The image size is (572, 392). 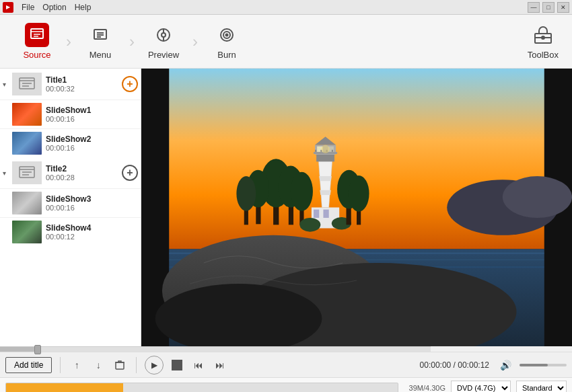 What do you see at coordinates (92, 203) in the screenshot?
I see `info-slideshow3: SlideShow3 00:00:16` at bounding box center [92, 203].